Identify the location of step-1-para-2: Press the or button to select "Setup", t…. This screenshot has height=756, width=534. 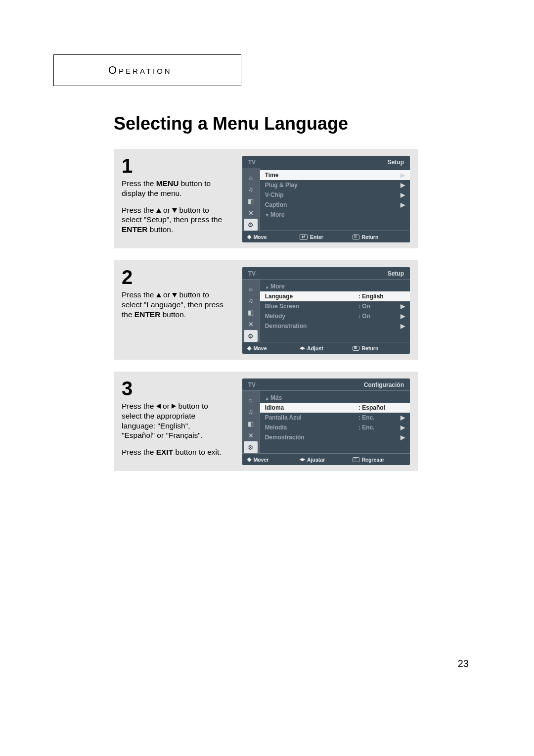
(173, 220).